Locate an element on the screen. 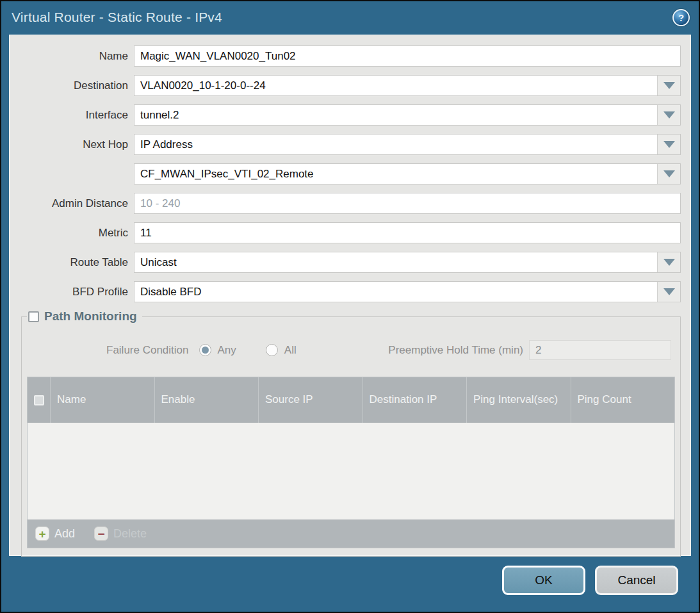 This screenshot has height=613, width=700. ok-button: OK is located at coordinates (544, 580).